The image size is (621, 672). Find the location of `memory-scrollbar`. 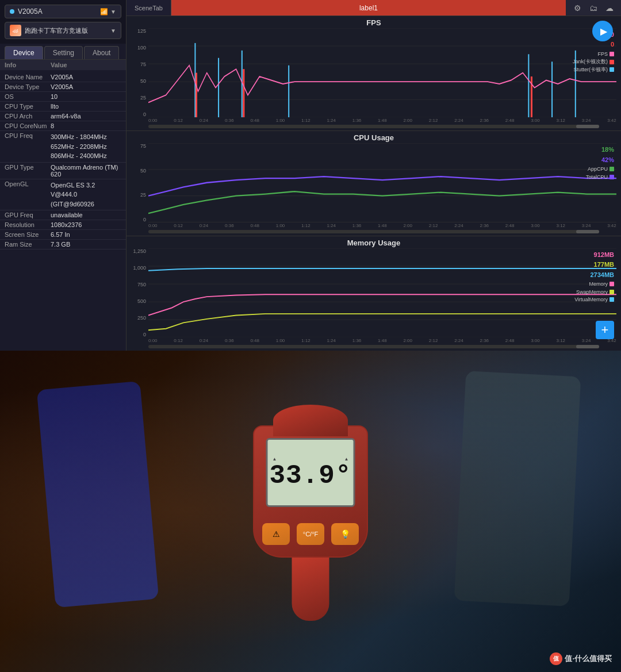

memory-scrollbar is located at coordinates (374, 347).